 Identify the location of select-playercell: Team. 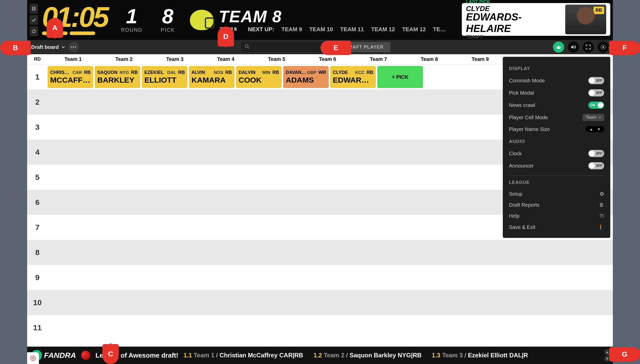
(593, 117).